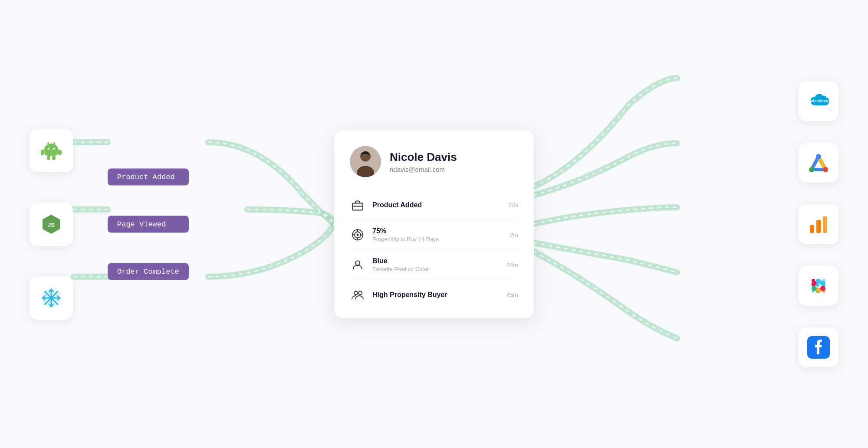 The image size is (868, 448). What do you see at coordinates (436, 294) in the screenshot?
I see `item-title-buyer: High Propensity Buyer` at bounding box center [436, 294].